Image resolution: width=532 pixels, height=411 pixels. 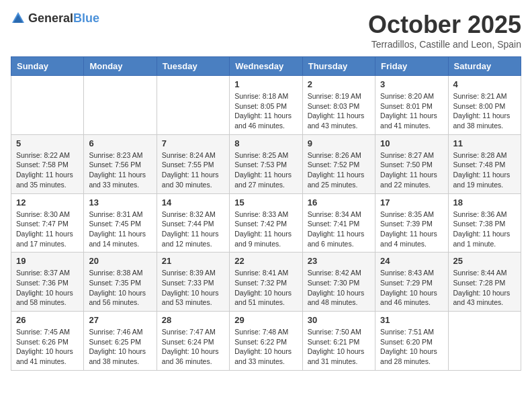 What do you see at coordinates (266, 111) in the screenshot?
I see `day-info: Sunrise: 8:18 AMSunset: 8:05 PMDaylight:…` at bounding box center [266, 111].